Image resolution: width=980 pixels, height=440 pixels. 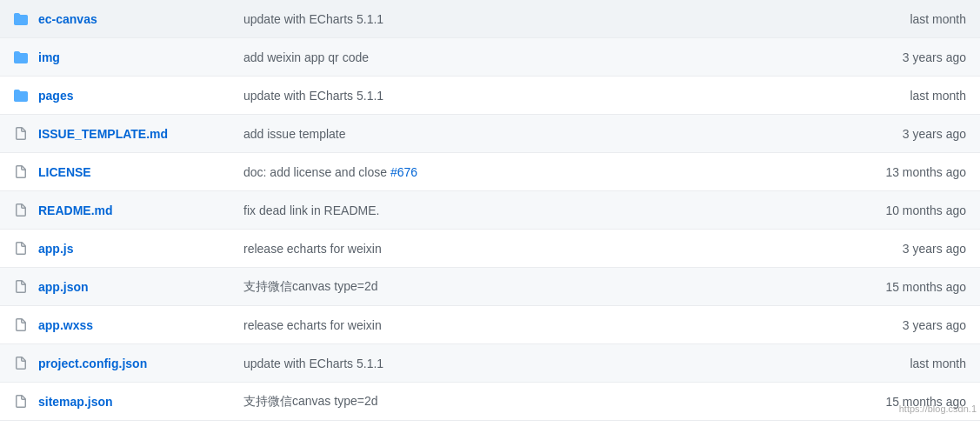 I want to click on file-name-link: ISSUE_TEMPLATE.md, so click(x=103, y=134).